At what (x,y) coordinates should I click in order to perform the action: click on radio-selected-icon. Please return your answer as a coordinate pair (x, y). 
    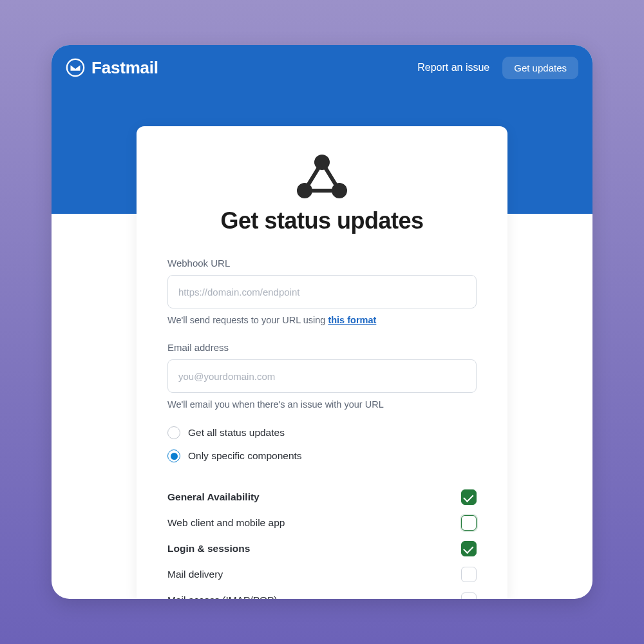
    Looking at the image, I should click on (174, 456).